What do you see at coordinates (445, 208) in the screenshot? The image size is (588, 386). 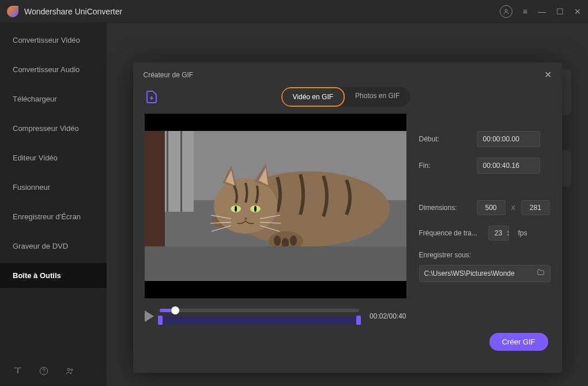 I see `label-dimensions: Dimensions:` at bounding box center [445, 208].